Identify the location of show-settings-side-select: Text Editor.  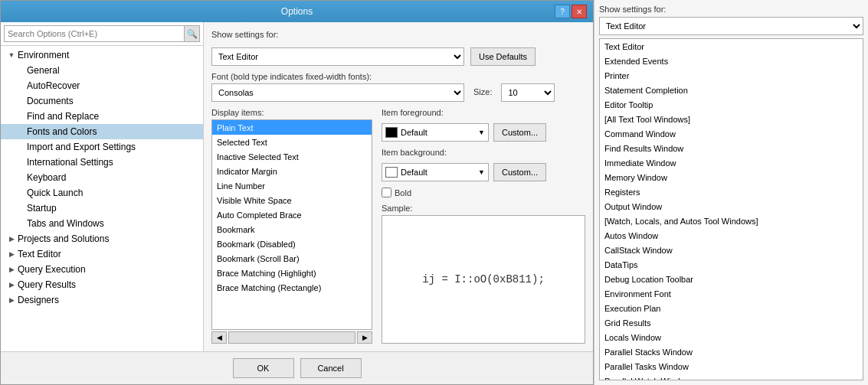
(731, 26).